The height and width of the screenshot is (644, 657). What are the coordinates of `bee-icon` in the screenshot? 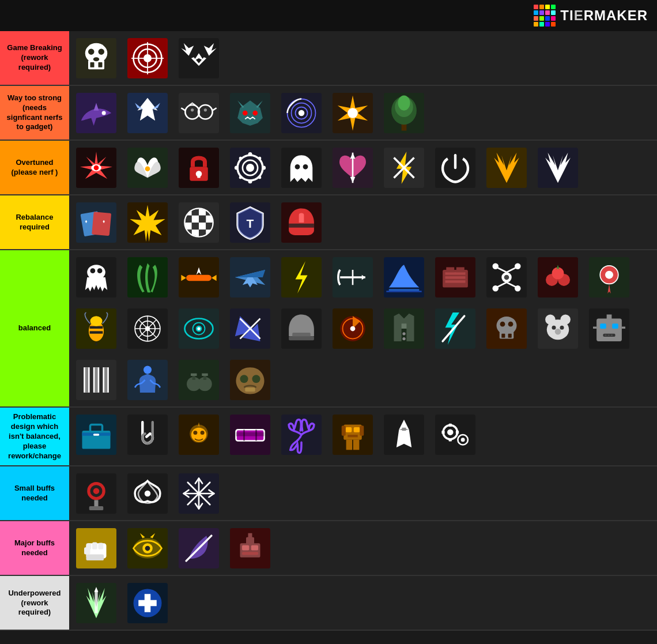 It's located at (96, 329).